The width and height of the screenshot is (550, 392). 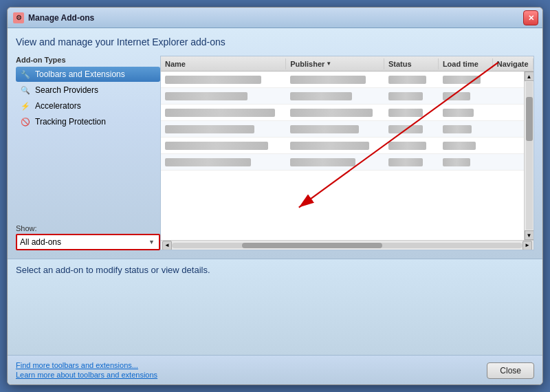 I want to click on scroll-v-thumb, so click(x=529, y=120).